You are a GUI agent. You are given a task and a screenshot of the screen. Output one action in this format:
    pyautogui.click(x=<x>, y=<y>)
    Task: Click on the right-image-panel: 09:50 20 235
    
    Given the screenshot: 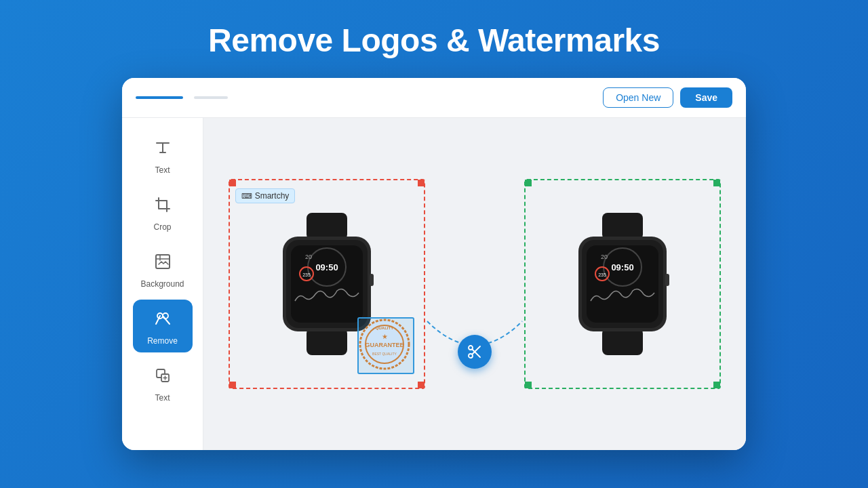 What is the action you would take?
    pyautogui.click(x=623, y=284)
    